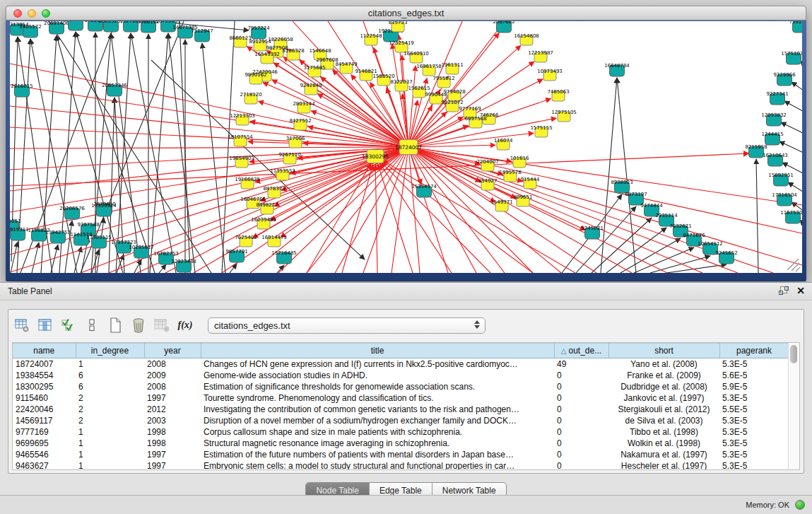  I want to click on table-cell: 5.5E-5, so click(754, 409).